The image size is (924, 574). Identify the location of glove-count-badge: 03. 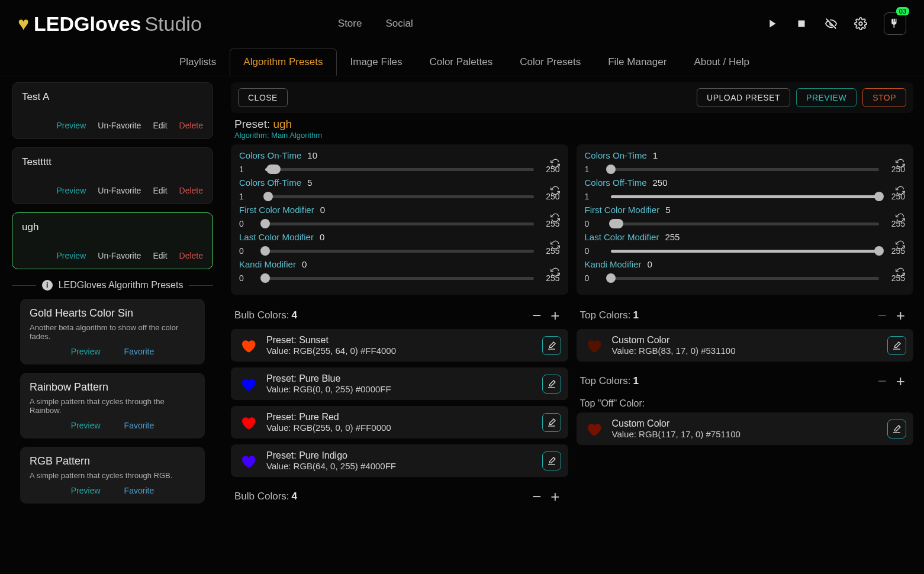
(903, 11).